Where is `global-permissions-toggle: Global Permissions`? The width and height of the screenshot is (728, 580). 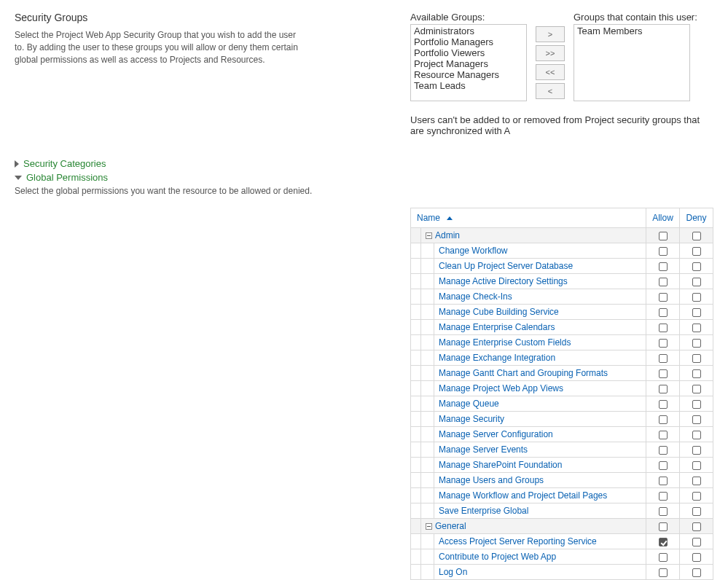
global-permissions-toggle: Global Permissions is located at coordinates (364, 178).